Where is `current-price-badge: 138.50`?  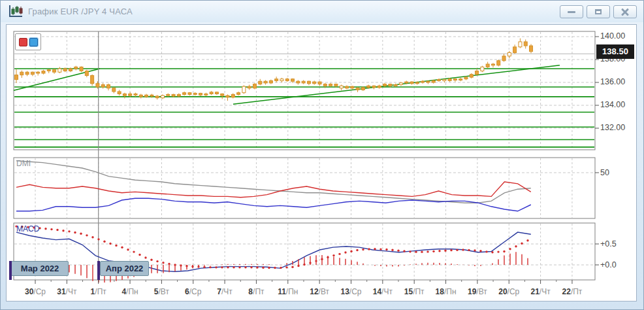
current-price-badge: 138.50 is located at coordinates (615, 52).